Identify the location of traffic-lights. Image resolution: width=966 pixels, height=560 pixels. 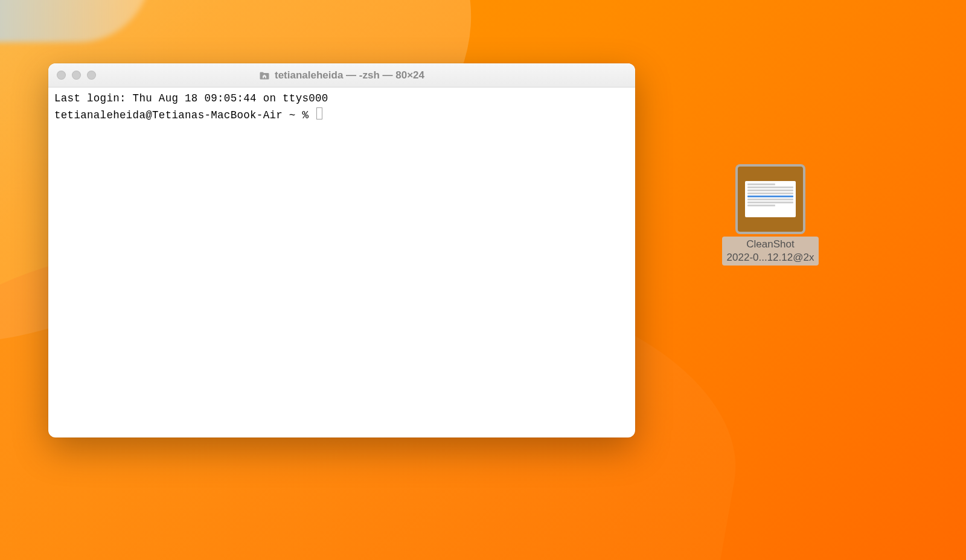
(76, 75).